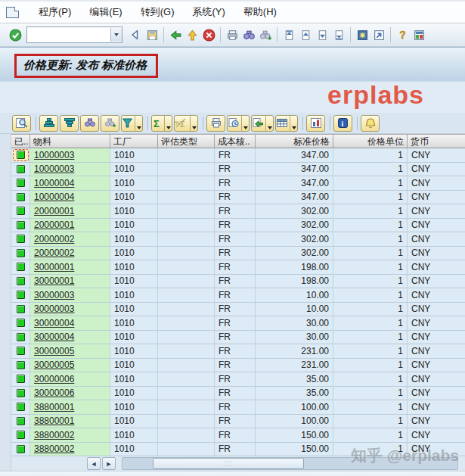 This screenshot has width=465, height=476. I want to click on info-button: i, so click(343, 123).